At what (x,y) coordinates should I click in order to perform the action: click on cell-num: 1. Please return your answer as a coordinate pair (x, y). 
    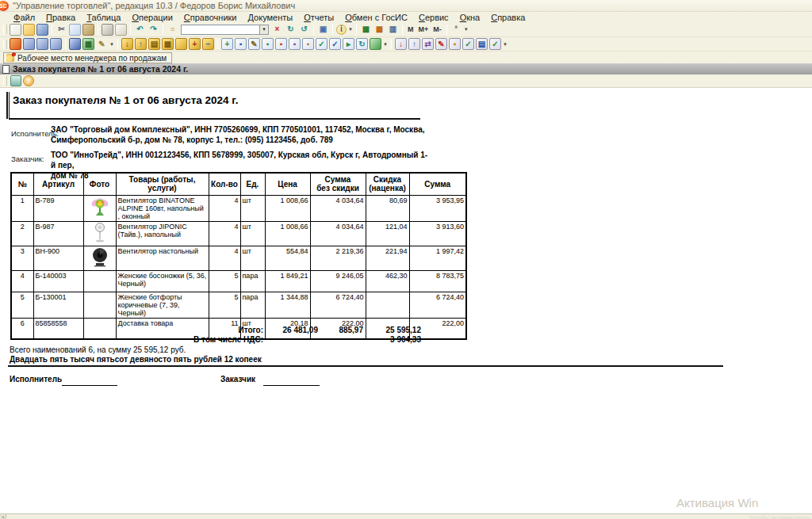
    Looking at the image, I should click on (22, 208).